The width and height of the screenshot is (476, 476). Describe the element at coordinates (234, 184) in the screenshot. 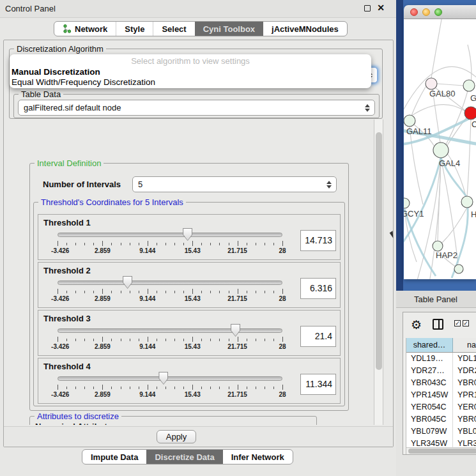

I see `number-of-intervals-combobox: 5` at that location.